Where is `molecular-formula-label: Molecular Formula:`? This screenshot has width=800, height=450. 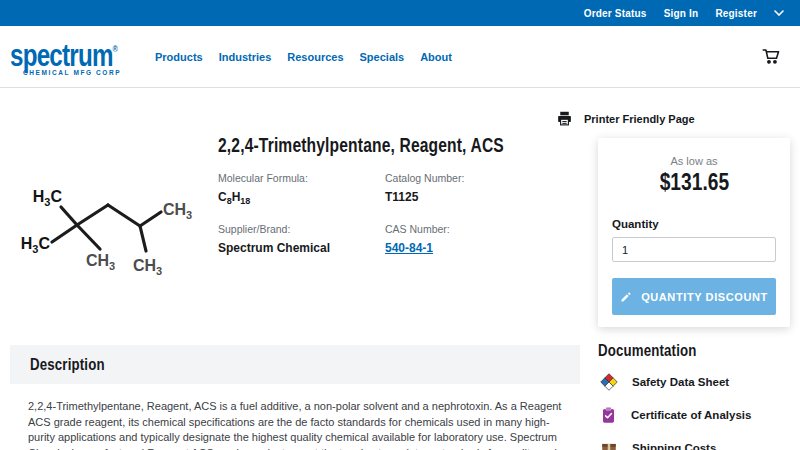
molecular-formula-label: Molecular Formula: is located at coordinates (302, 178).